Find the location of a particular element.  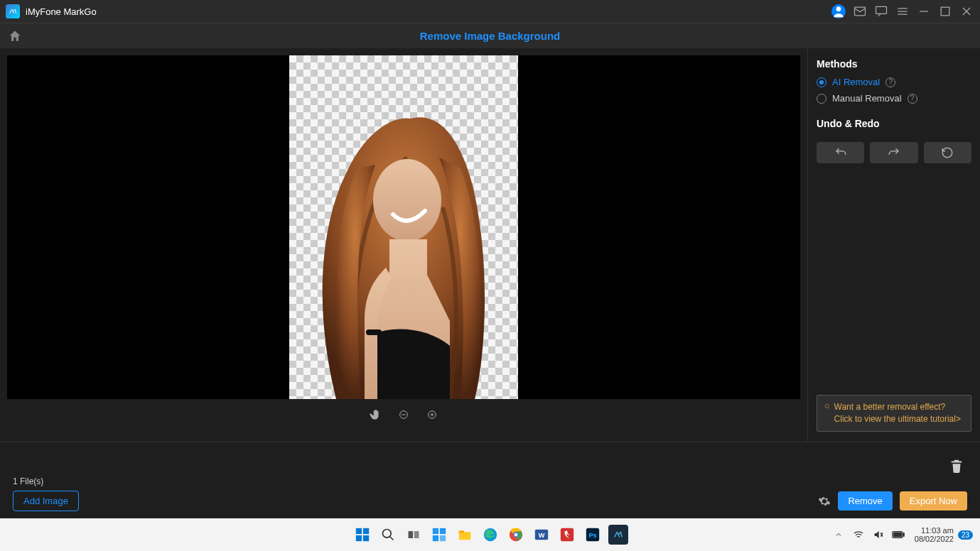

delete-icon is located at coordinates (957, 466).